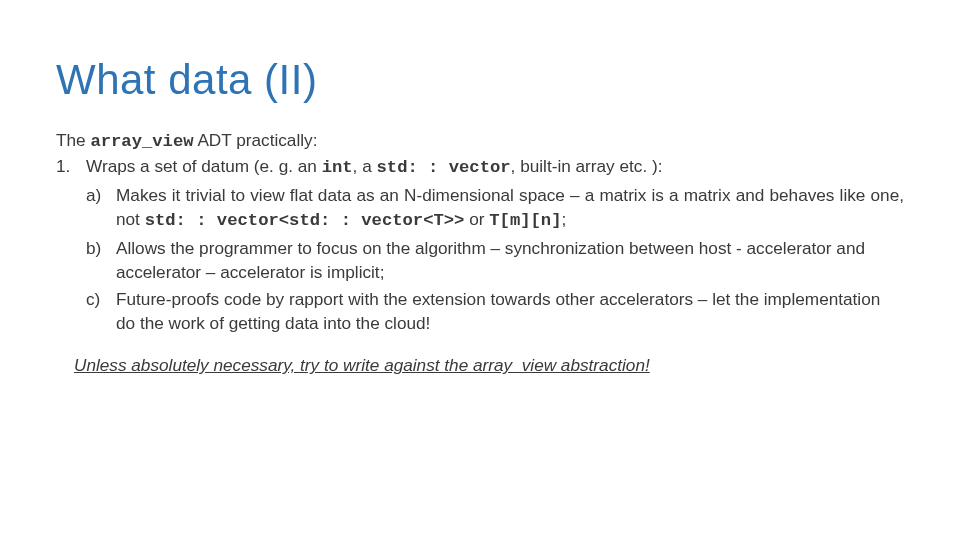  I want to click on item1-pre: Wraps a set of datum (e. g. an, so click(204, 166).